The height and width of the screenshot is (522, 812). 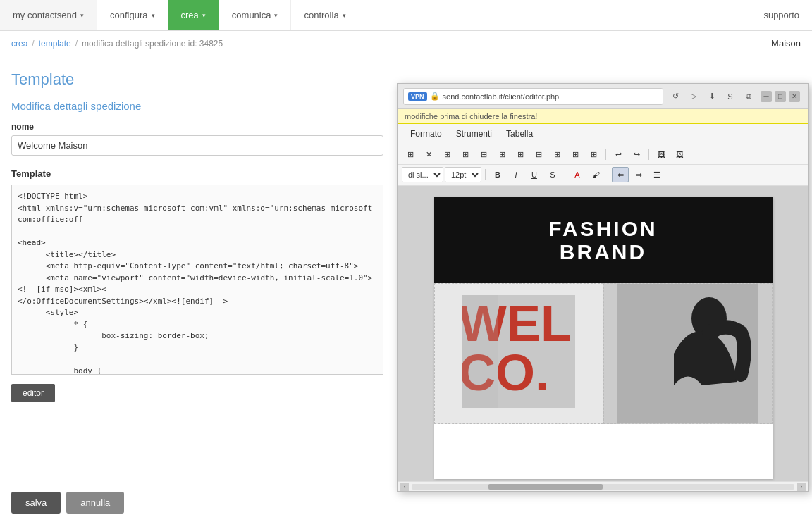 I want to click on browser-addressbar: VPN 🔒 send.contactlab.it/client/editor.p…, so click(x=533, y=97).